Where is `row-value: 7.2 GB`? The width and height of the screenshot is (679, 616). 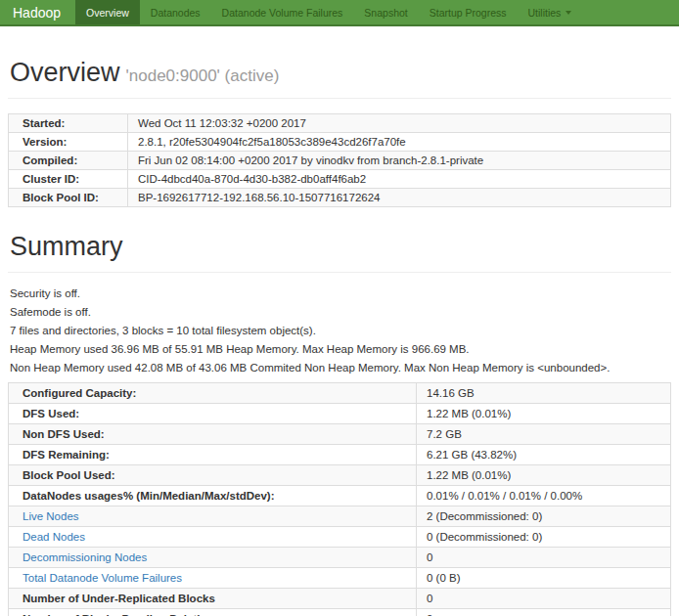
row-value: 7.2 GB is located at coordinates (544, 434).